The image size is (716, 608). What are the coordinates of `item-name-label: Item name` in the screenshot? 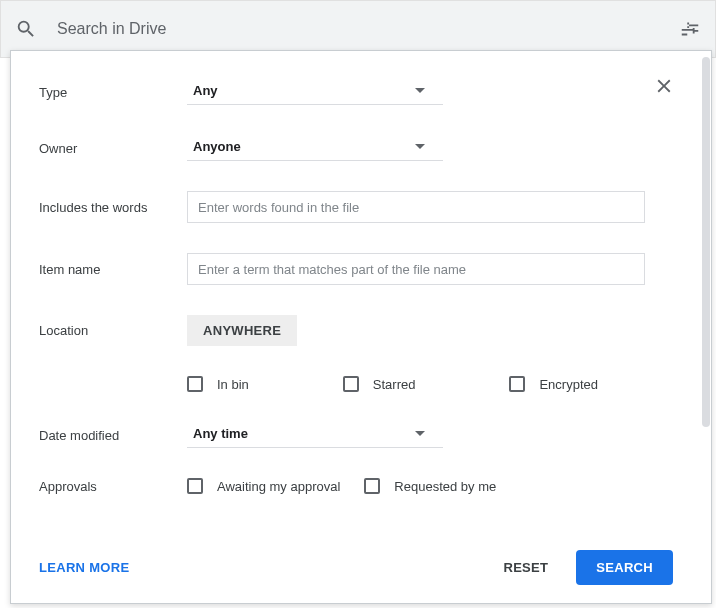 It's located at (113, 270).